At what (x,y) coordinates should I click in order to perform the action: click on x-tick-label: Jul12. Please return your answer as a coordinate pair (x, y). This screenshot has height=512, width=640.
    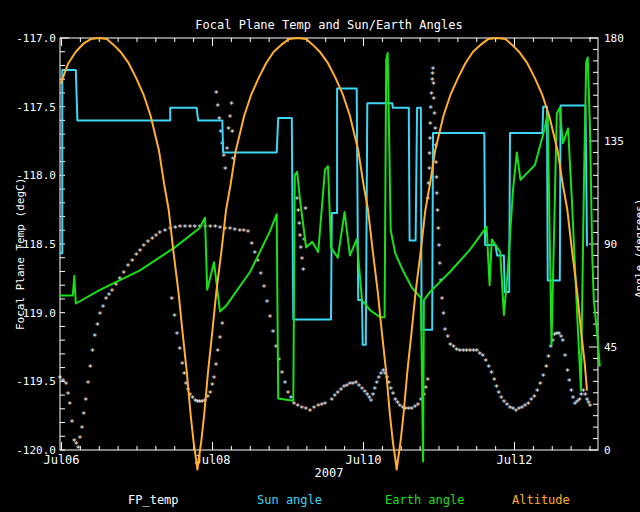
    Looking at the image, I should click on (514, 460).